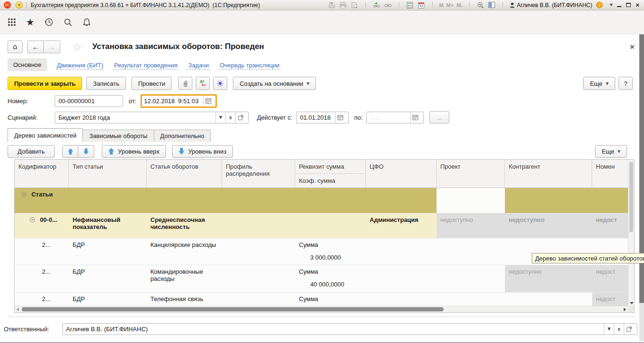 This screenshot has width=644, height=343. What do you see at coordinates (637, 5) in the screenshot?
I see `close-window-button: ×` at bounding box center [637, 5].